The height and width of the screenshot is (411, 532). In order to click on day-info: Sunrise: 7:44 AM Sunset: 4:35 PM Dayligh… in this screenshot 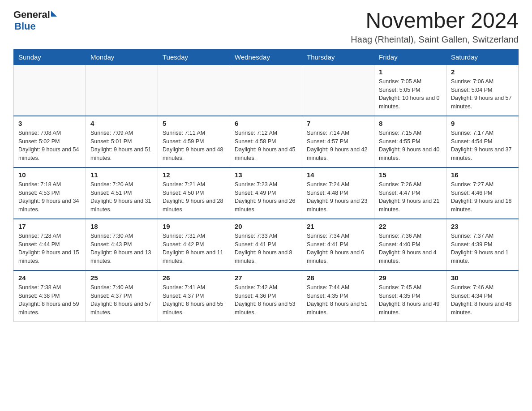, I will do `click(338, 300)`.